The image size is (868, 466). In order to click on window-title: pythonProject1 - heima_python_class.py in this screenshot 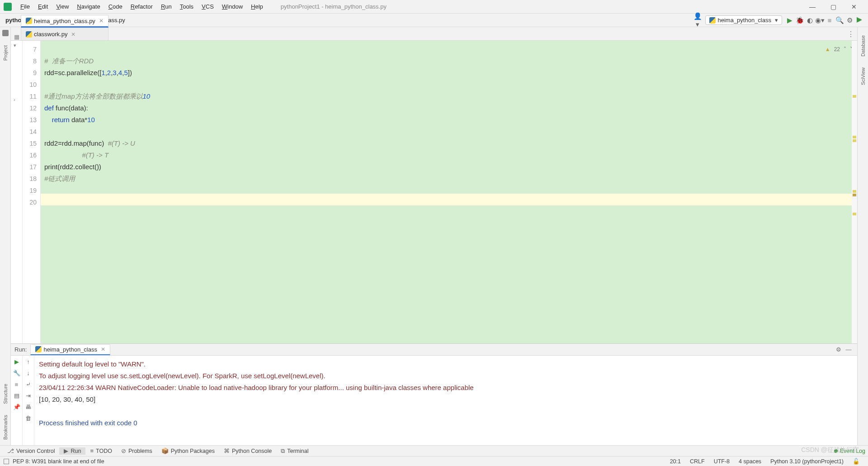, I will do `click(334, 6)`.